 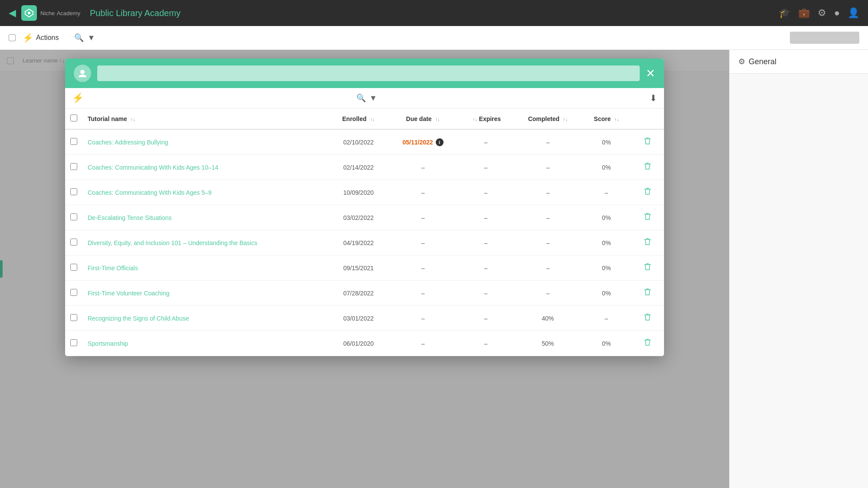 I want to click on tutorial-name-cell: Coaches: Communicating With Kids Ages 10…, so click(x=206, y=167).